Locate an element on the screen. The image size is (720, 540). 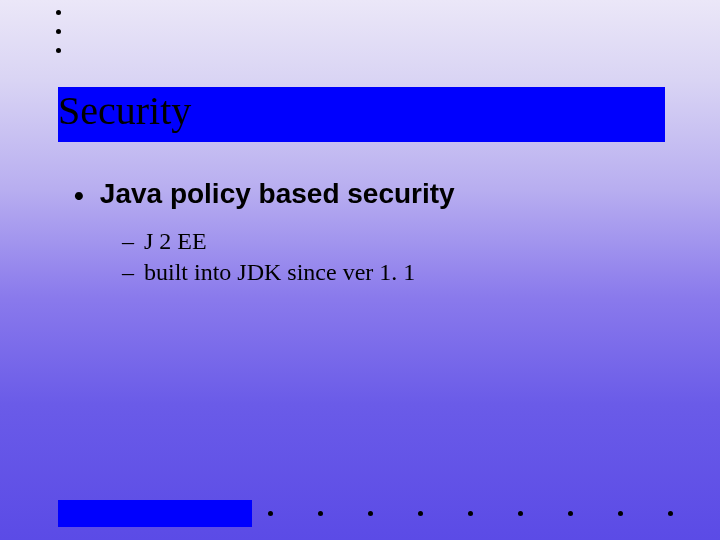
sublist: – J 2 EE – built into JDK since ver 1. 1 is located at coordinates (388, 257).